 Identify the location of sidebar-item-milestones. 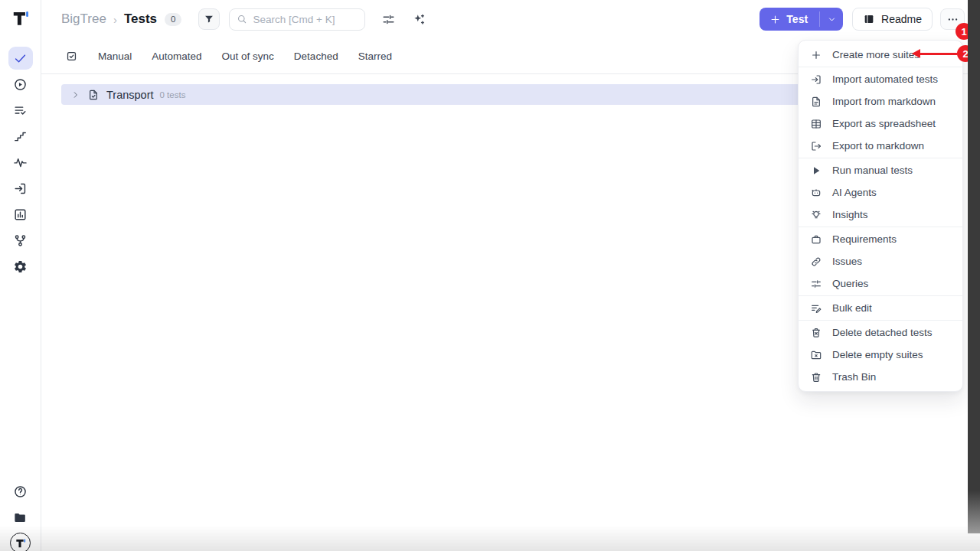
(21, 136).